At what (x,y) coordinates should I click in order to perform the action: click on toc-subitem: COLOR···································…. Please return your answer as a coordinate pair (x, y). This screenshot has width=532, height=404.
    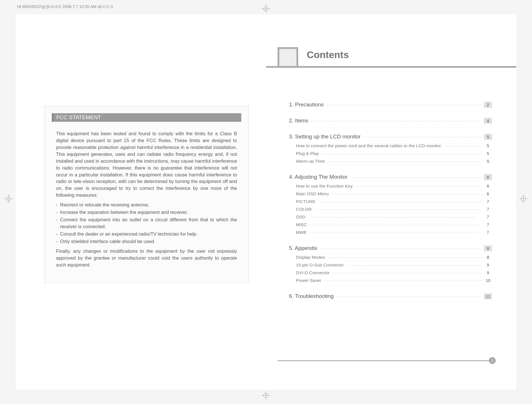
    Looking at the image, I should click on (390, 209).